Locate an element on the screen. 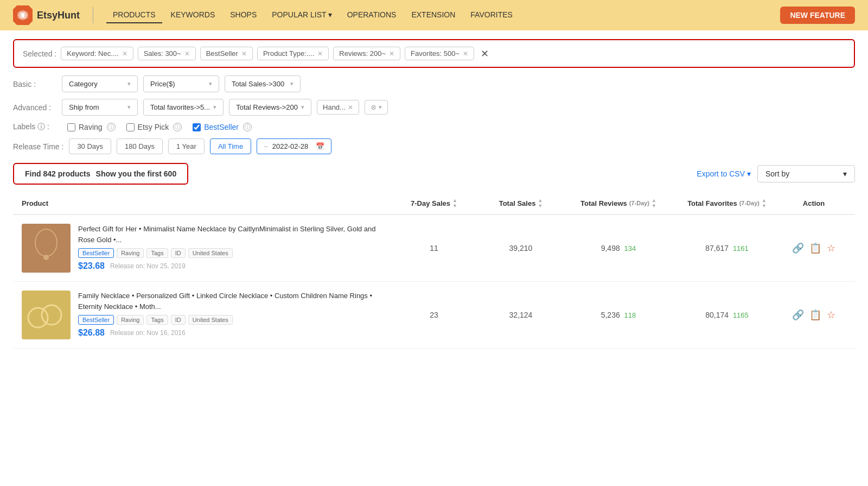 The height and width of the screenshot is (486, 868). filter-tag-reviews: Reviews: 200~ ✕ is located at coordinates (367, 53).